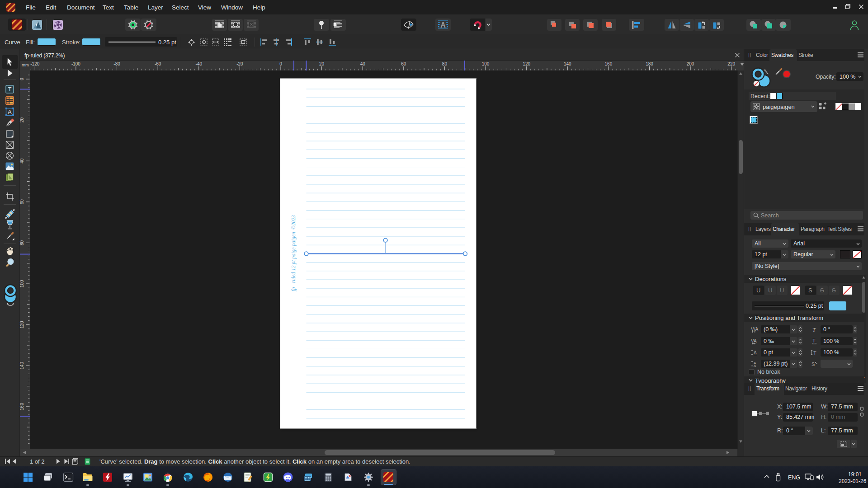 Image resolution: width=868 pixels, height=488 pixels. What do you see at coordinates (35, 64) in the screenshot?
I see `svg-text: -120` at bounding box center [35, 64].